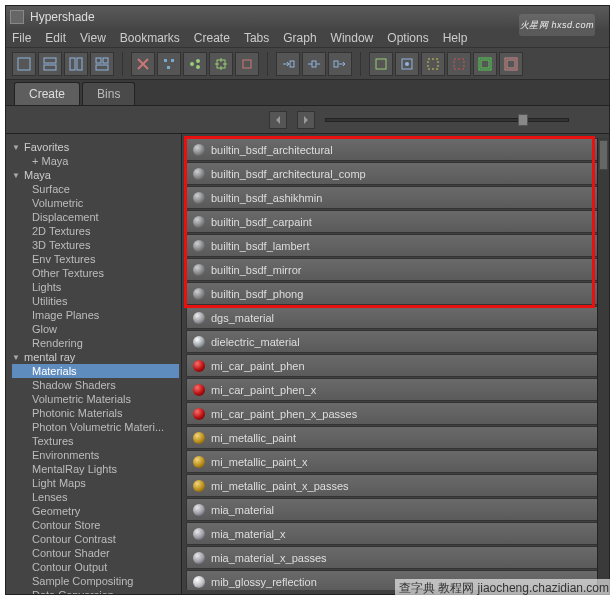 This screenshot has height=600, width=615. What do you see at coordinates (96, 525) in the screenshot?
I see `tree-item: Contour Store` at bounding box center [96, 525].